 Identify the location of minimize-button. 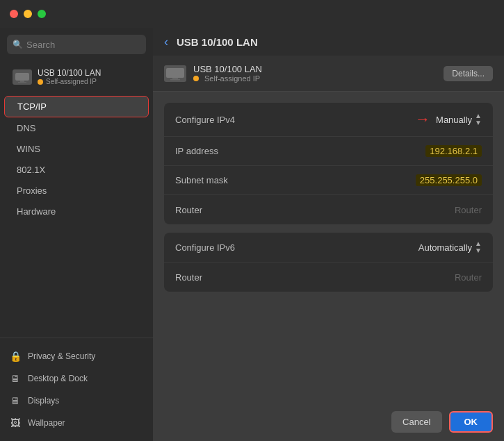
(28, 14).